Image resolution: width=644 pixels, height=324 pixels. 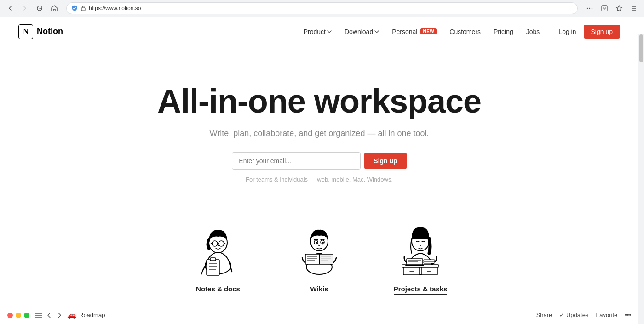 What do you see at coordinates (319, 289) in the screenshot?
I see `wikis-label: Wikis` at bounding box center [319, 289].